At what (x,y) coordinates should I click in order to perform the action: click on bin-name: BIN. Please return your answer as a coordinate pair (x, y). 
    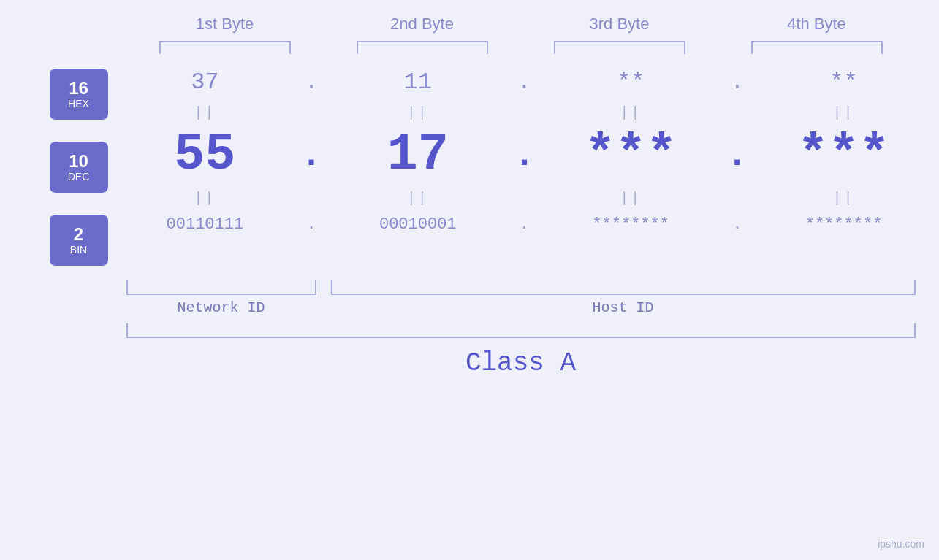
    Looking at the image, I should click on (79, 250).